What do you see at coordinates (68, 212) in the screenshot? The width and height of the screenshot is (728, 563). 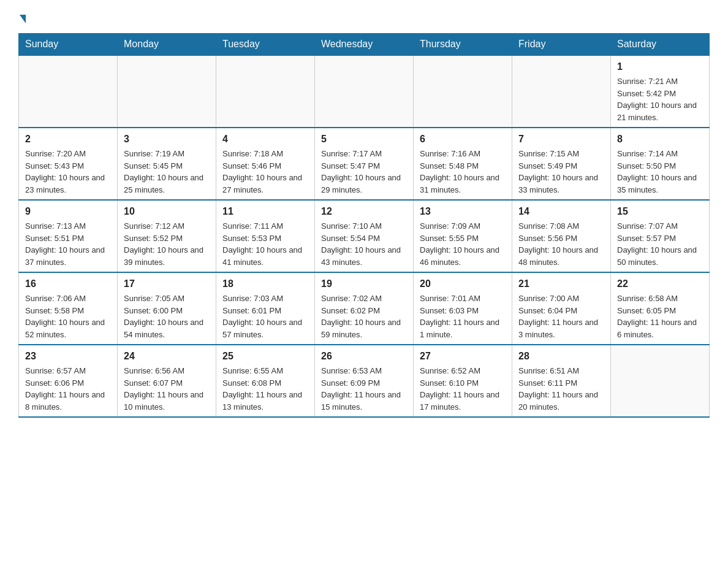 I see `day-number: 9` at bounding box center [68, 212].